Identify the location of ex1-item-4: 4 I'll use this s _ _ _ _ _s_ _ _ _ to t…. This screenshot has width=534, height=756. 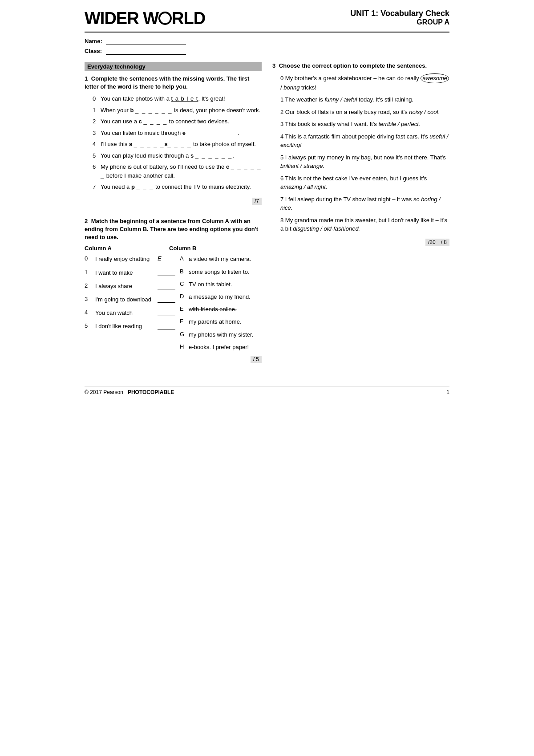
(177, 144).